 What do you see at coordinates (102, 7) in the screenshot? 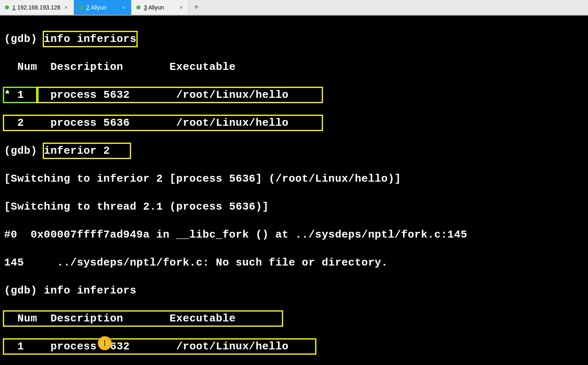
I see `tab-label: 2 Aliyun` at bounding box center [102, 7].